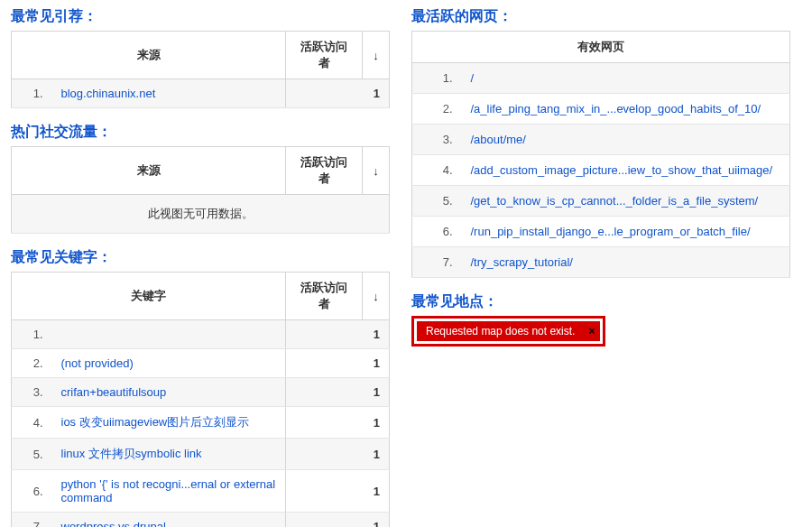  Describe the element at coordinates (170, 455) in the screenshot. I see `keyword-link: linux 文件拷贝symbolic link` at that location.